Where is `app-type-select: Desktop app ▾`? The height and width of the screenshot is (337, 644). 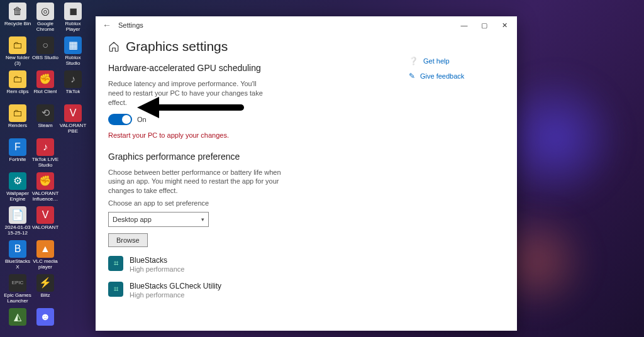 app-type-select: Desktop app ▾ is located at coordinates (158, 219).